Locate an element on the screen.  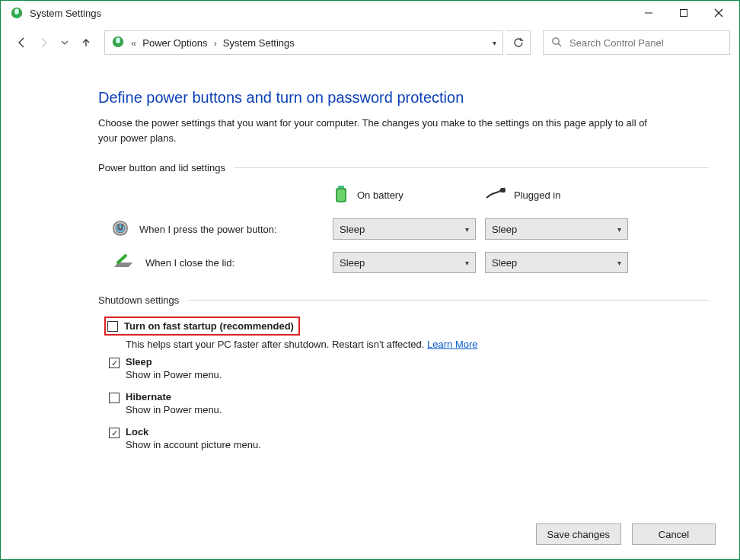
search-placeholder: Search Control Panel is located at coordinates (617, 43).